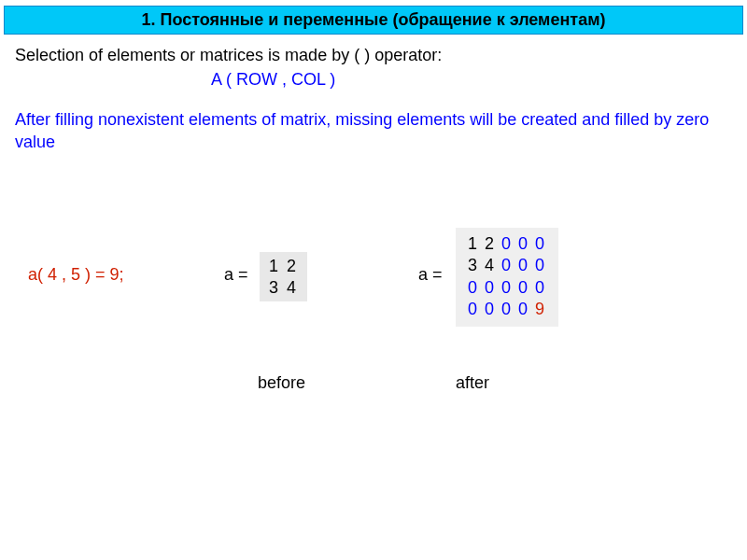 This screenshot has height=560, width=747. What do you see at coordinates (430, 274) in the screenshot?
I see `a-equals-after: a =` at bounding box center [430, 274].